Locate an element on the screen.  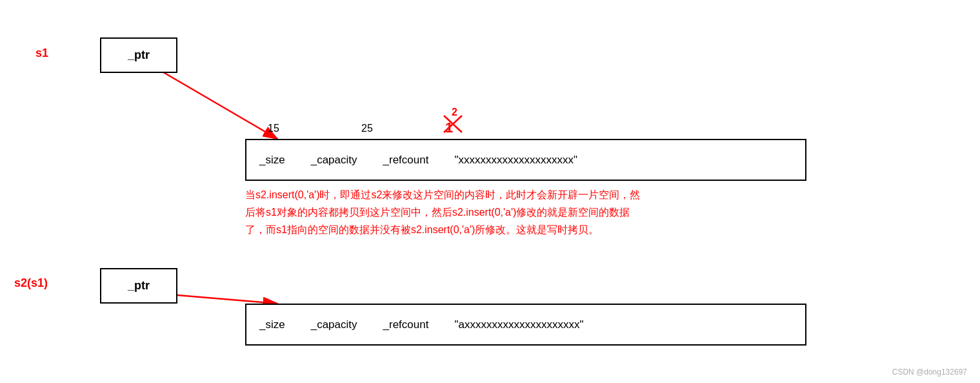
row1-capacity: _capacity is located at coordinates (334, 160).